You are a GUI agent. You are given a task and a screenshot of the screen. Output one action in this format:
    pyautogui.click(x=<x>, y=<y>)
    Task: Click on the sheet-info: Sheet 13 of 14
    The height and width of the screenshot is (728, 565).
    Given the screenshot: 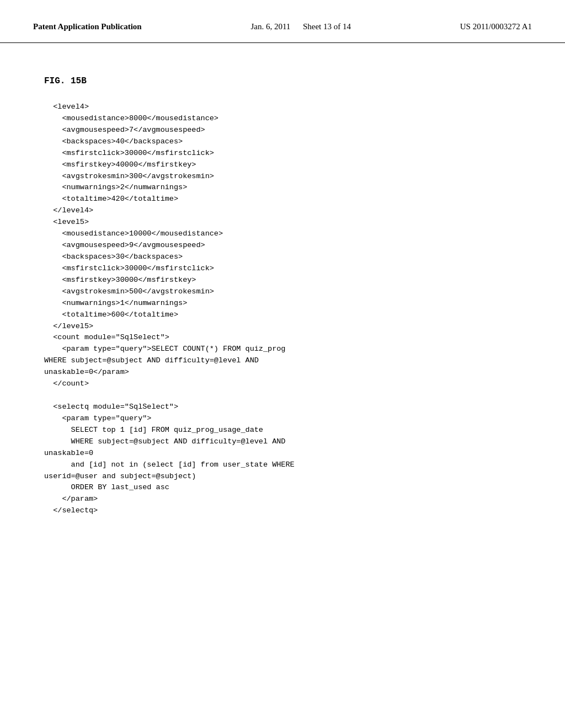 What is the action you would take?
    pyautogui.click(x=327, y=26)
    